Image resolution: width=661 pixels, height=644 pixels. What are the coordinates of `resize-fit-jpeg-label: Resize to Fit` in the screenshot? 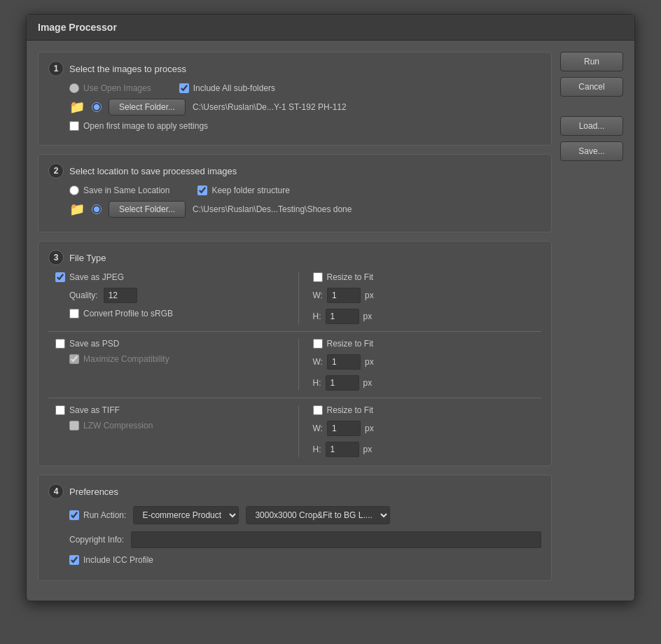 It's located at (343, 277).